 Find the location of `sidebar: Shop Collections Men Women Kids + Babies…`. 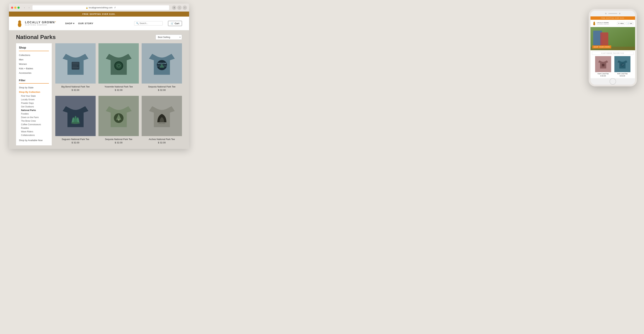

sidebar: Shop Collections Men Women Kids + Babies… is located at coordinates (34, 94).